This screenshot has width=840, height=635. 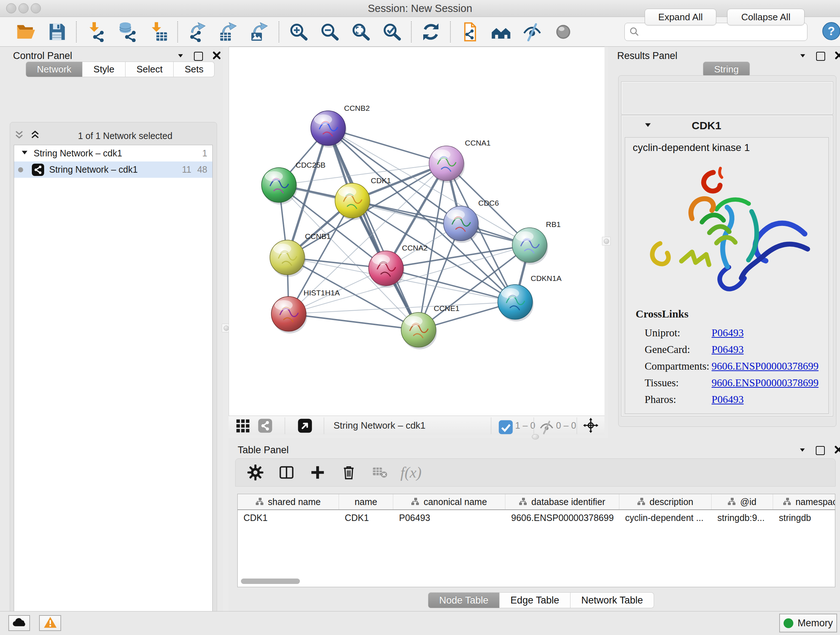 What do you see at coordinates (681, 17) in the screenshot?
I see `expand-all-button: Expand All` at bounding box center [681, 17].